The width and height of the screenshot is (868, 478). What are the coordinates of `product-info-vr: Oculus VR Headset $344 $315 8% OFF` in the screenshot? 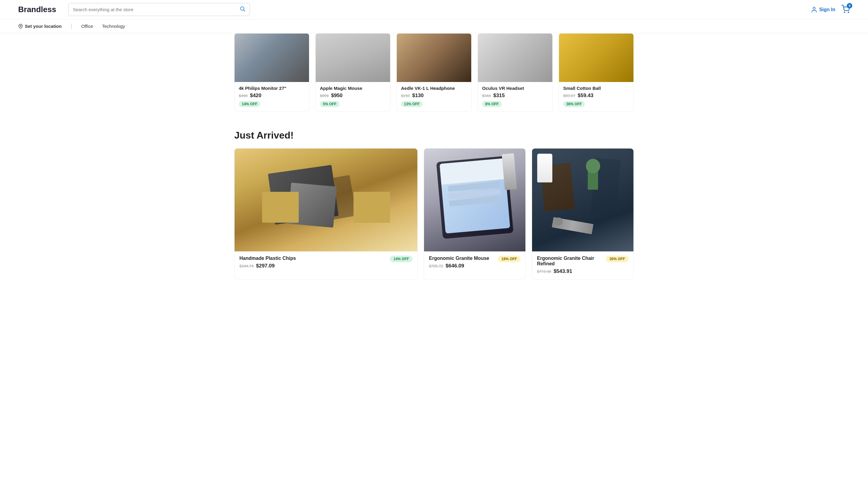 It's located at (515, 97).